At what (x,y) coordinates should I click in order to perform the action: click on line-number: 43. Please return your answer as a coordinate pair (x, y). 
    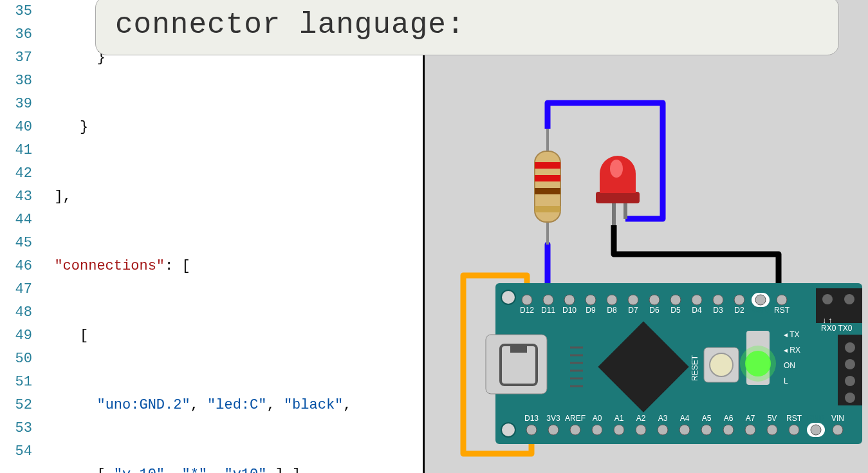
    Looking at the image, I should click on (16, 197).